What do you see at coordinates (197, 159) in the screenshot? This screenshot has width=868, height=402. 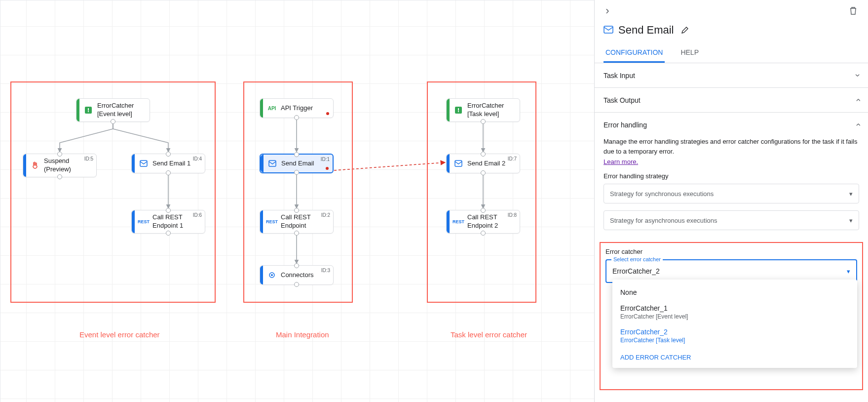 I see `node-id: ID:4` at bounding box center [197, 159].